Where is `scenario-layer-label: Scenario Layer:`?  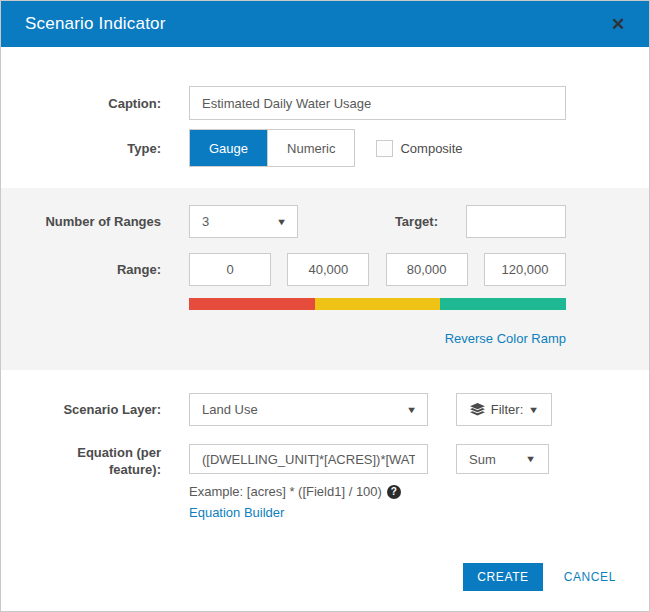 scenario-layer-label: Scenario Layer: is located at coordinates (81, 410).